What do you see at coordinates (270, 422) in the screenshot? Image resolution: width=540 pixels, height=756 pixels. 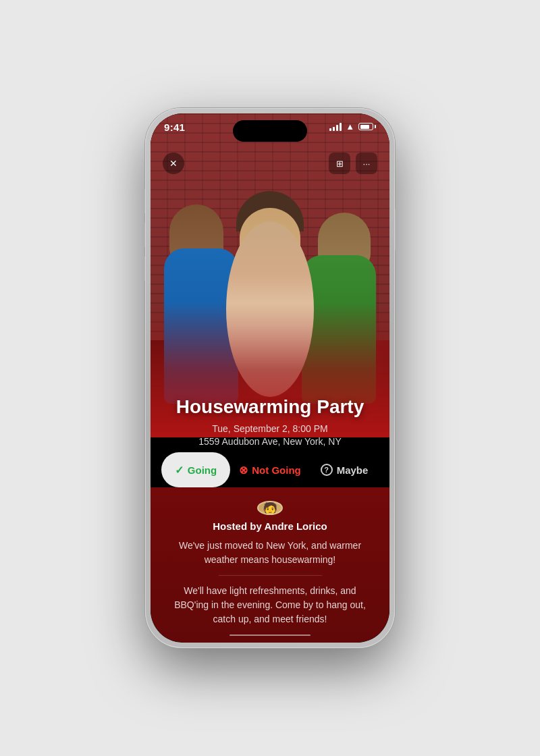 I see `event-details: Housewarming Party Tue, September 2, 8:0…` at bounding box center [270, 422].